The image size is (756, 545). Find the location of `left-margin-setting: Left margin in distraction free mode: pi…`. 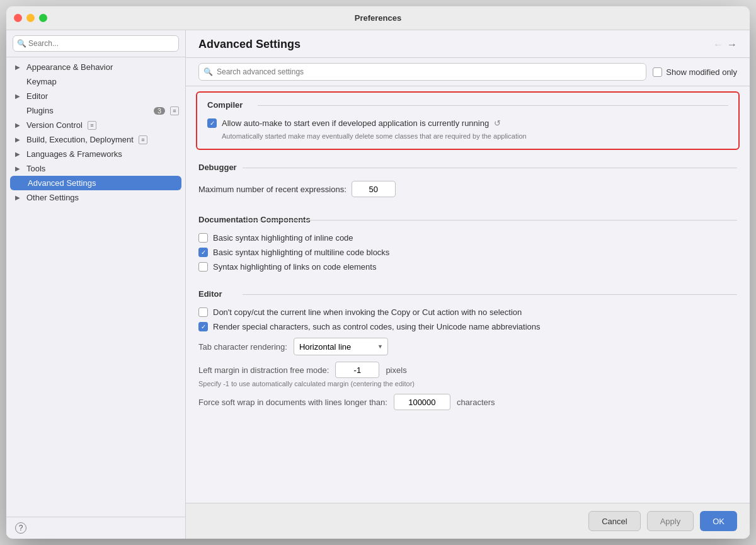

left-margin-setting: Left margin in distraction free mode: pi… is located at coordinates (467, 370).